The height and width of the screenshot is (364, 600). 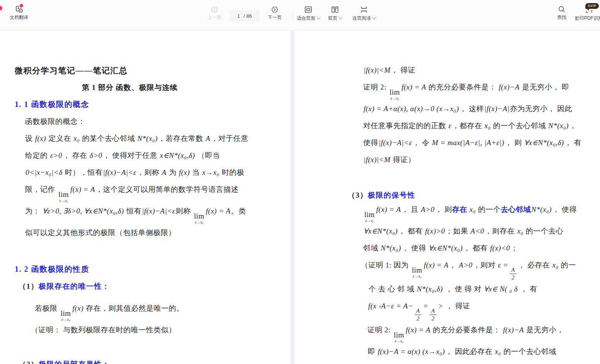 What do you see at coordinates (186, 88) in the screenshot?
I see `doc-subtitle: 第 1 部分 函数、极限与连续` at bounding box center [186, 88].